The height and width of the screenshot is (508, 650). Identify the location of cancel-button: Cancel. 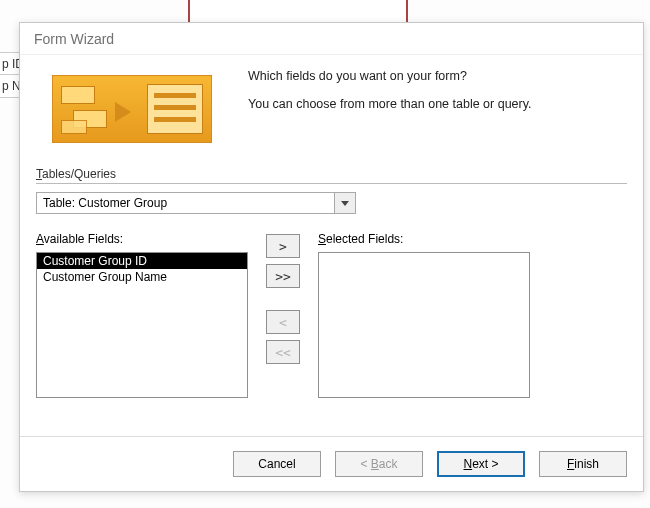
(277, 464).